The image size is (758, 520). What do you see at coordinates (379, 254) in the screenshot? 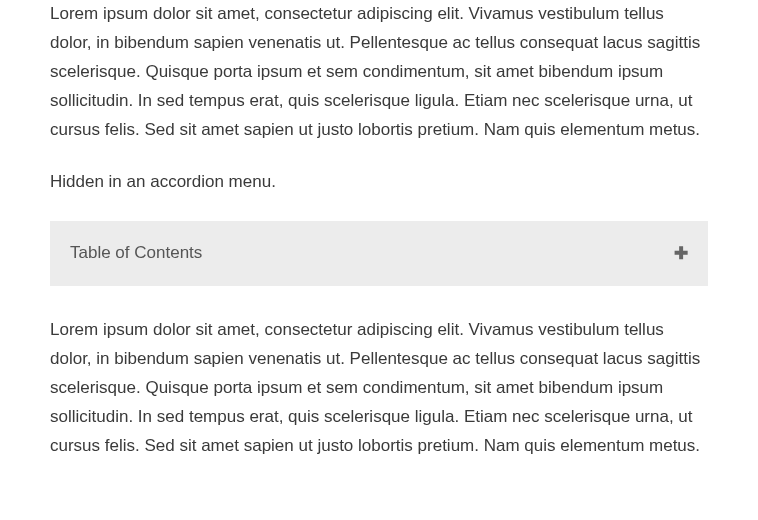
I see `accordion-toggle: Table of Contents ✚` at bounding box center [379, 254].